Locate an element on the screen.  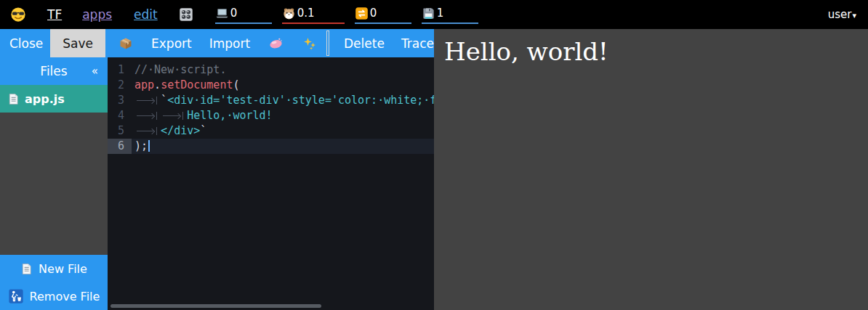
document-icon is located at coordinates (13, 99).